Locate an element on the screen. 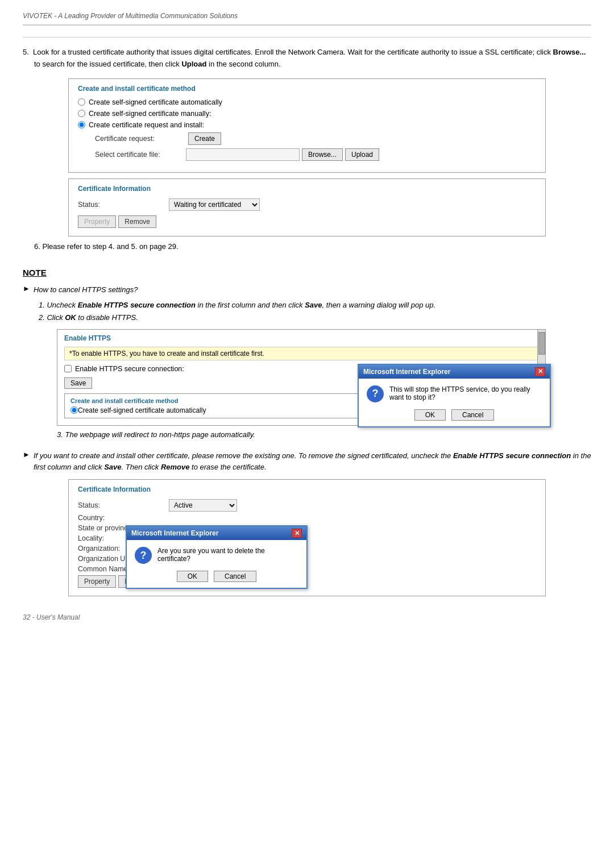 The image size is (614, 868). page-header: VIVOTEK - A Leading Provider of Multimed… is located at coordinates (307, 18).